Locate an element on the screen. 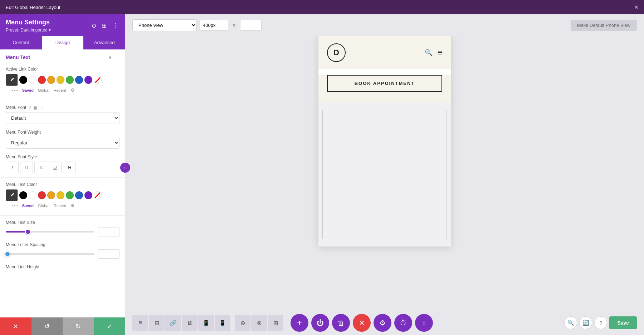 This screenshot has height=335, width=644. section-collapse-button: ∧ is located at coordinates (110, 57).